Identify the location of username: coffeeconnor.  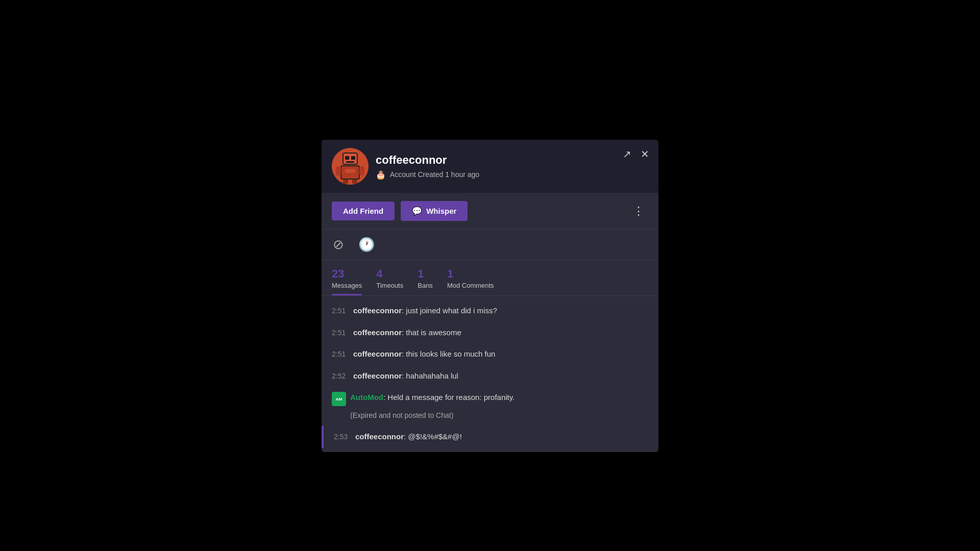
(512, 160).